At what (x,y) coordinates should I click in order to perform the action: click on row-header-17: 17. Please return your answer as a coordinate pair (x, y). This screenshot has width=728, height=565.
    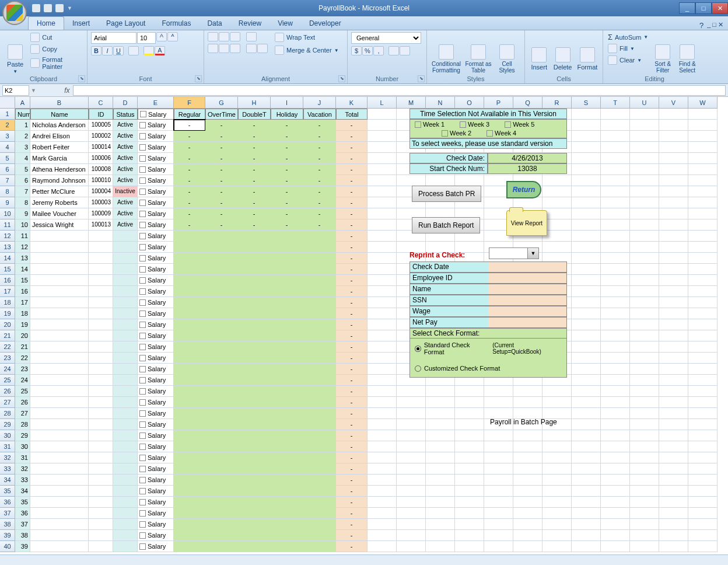
    Looking at the image, I should click on (8, 292).